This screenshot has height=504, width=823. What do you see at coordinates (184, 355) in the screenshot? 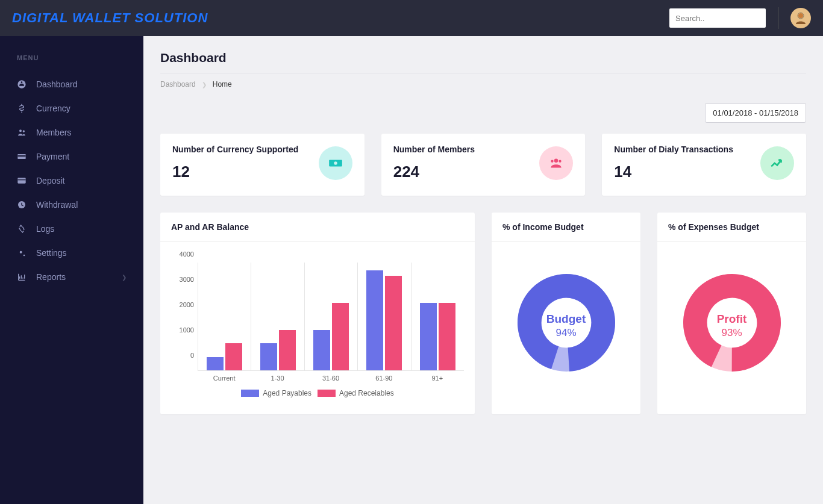
I see `y-tick: 0` at bounding box center [184, 355].